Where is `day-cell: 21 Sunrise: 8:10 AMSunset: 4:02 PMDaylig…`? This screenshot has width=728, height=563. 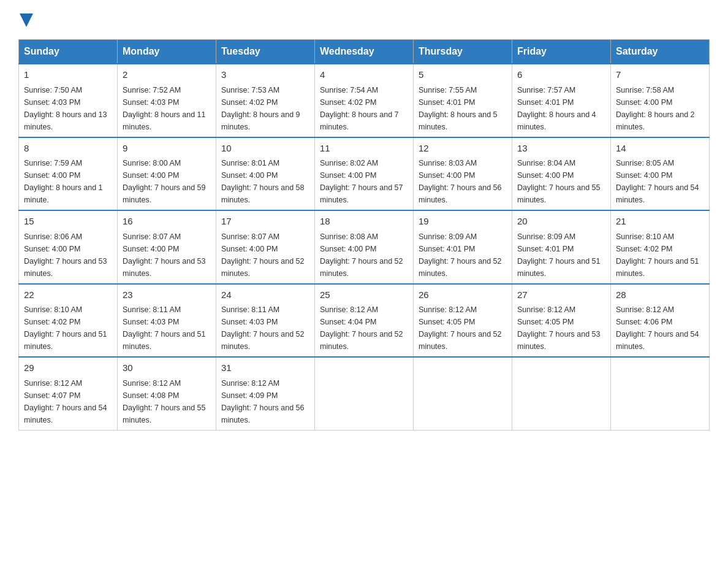 day-cell: 21 Sunrise: 8:10 AMSunset: 4:02 PMDaylig… is located at coordinates (661, 247).